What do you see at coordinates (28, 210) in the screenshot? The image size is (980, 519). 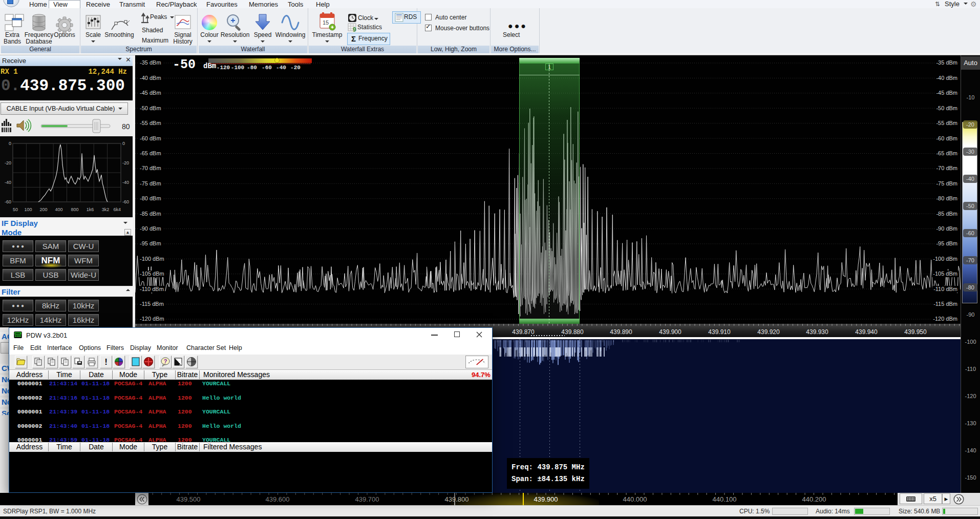 I see `svg-text: 100` at bounding box center [28, 210].